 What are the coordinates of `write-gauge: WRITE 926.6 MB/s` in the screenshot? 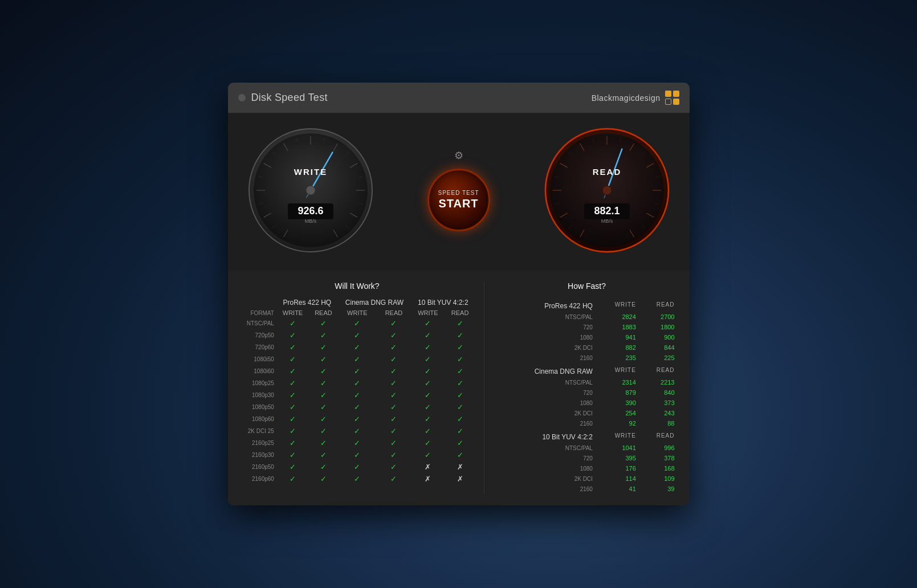 It's located at (311, 190).